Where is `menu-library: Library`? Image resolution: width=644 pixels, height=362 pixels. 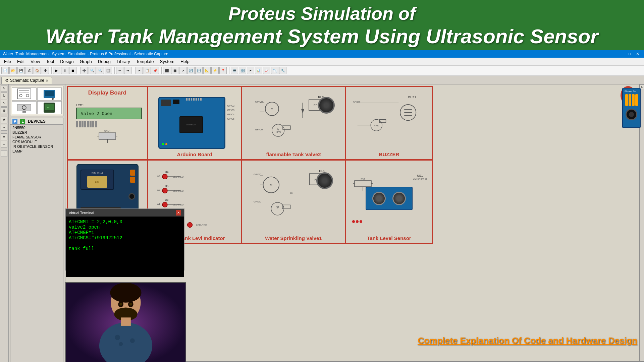 menu-library: Library is located at coordinates (123, 62).